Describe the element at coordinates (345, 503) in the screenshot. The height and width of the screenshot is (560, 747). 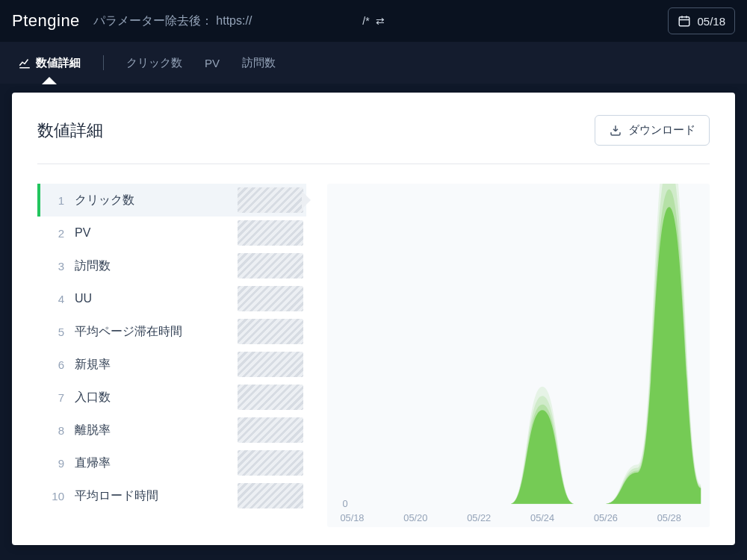
I see `chart-y-tick: 0` at that location.